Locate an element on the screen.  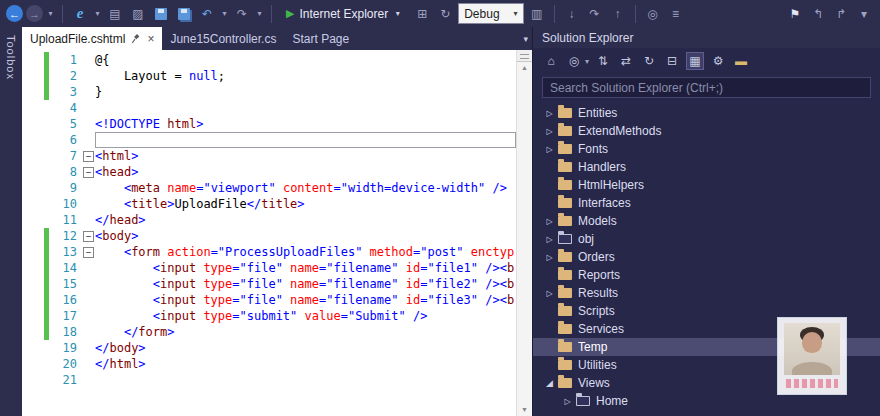
code-text: } is located at coordinates (306, 92).